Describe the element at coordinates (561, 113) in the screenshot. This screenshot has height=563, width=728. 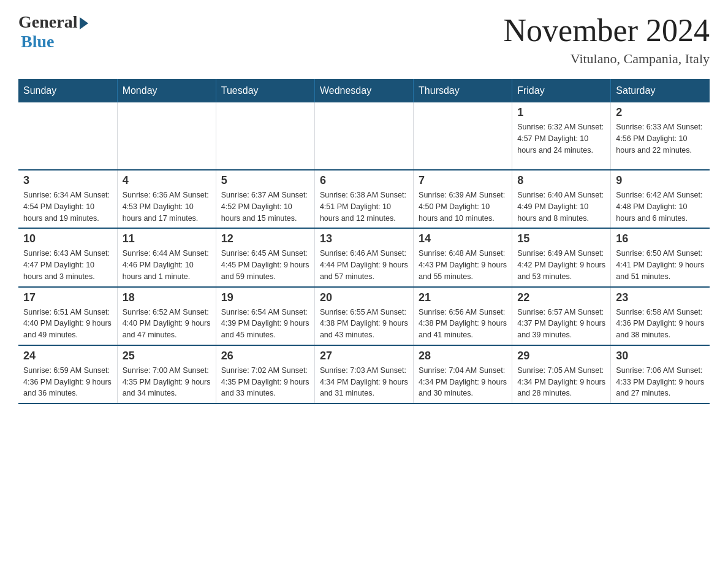
I see `day-number: 1` at that location.